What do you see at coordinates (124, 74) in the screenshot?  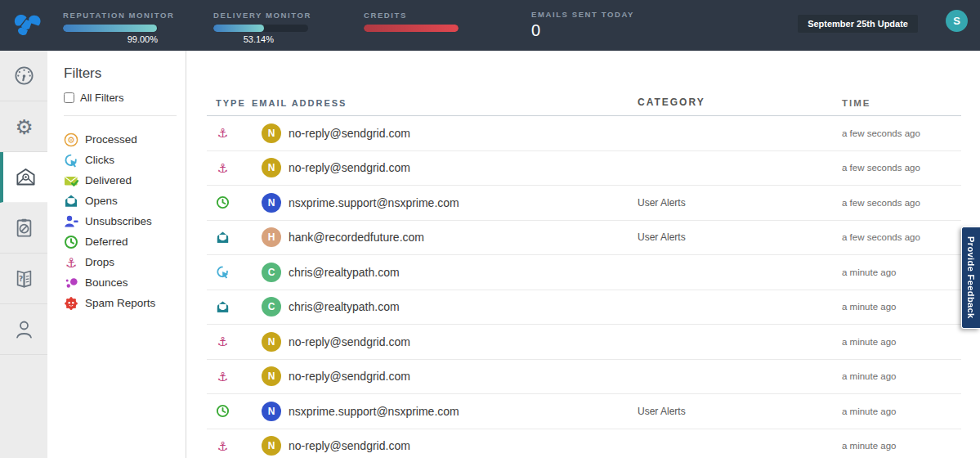 I see `filters-title: Filters` at bounding box center [124, 74].